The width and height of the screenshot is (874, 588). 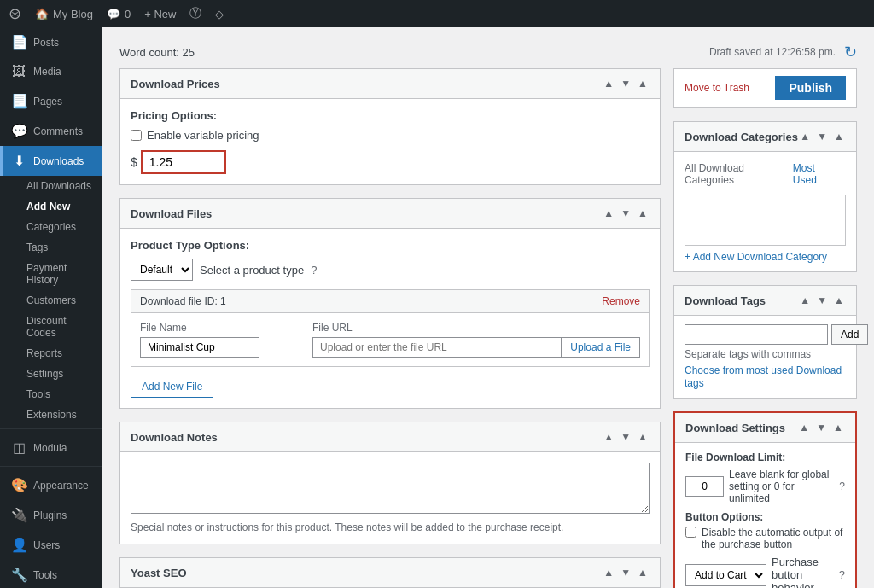 What do you see at coordinates (839, 137) in the screenshot?
I see `cat-toggle-arrow: ▲` at bounding box center [839, 137].